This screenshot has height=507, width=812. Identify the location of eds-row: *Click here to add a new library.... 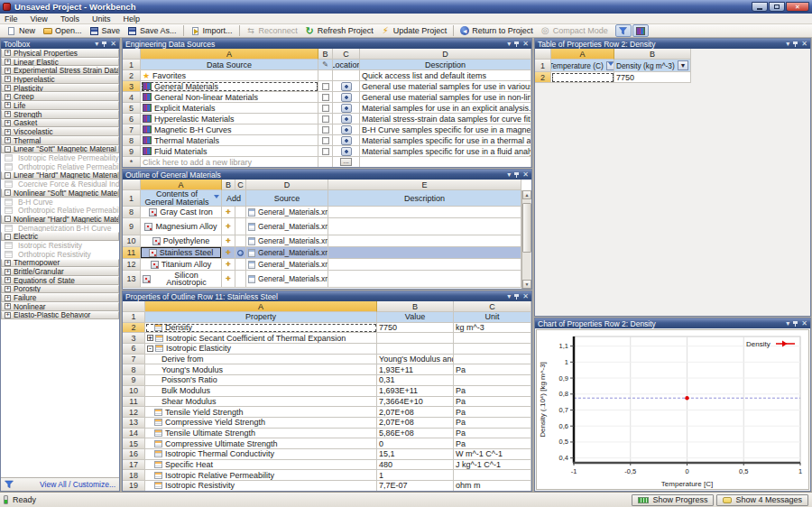
(327, 162).